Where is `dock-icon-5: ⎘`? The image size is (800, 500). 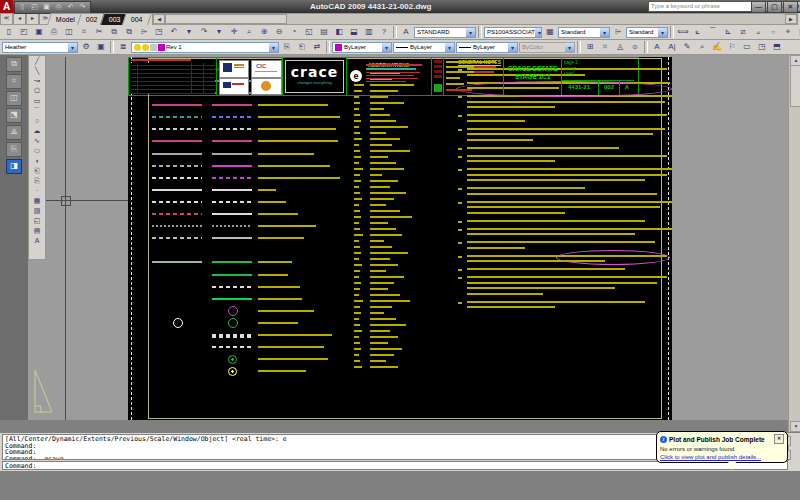
dock-icon-5: ⎘ is located at coordinates (14, 150).